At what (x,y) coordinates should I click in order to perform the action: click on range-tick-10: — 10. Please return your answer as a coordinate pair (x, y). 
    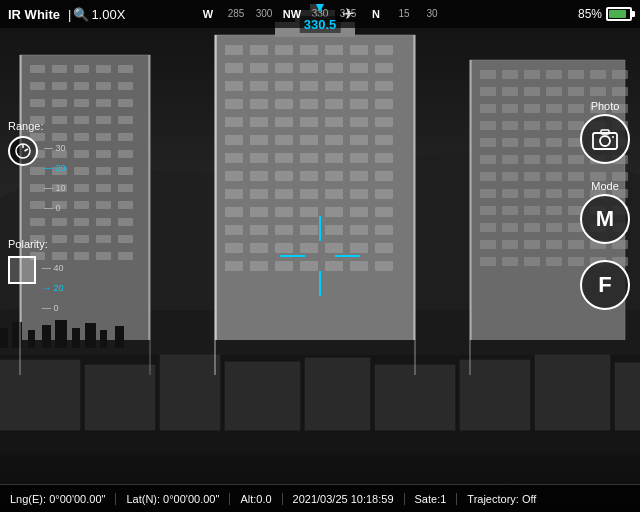
    Looking at the image, I should click on (55, 188).